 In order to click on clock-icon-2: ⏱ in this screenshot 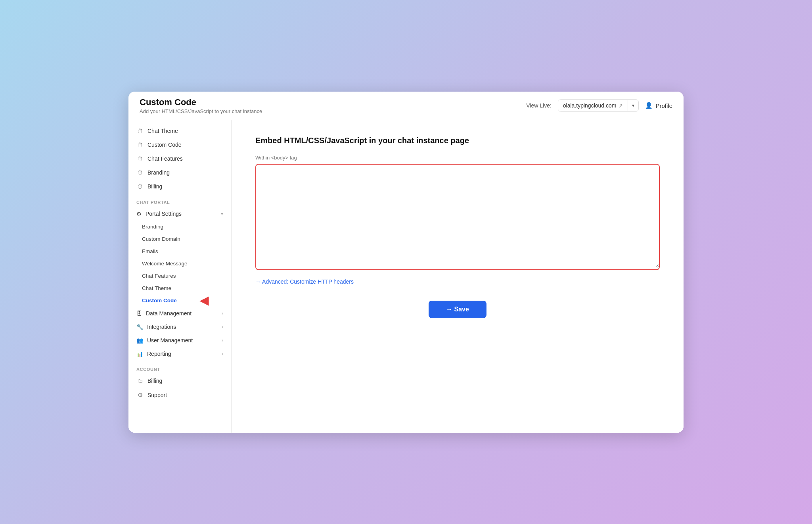, I will do `click(140, 145)`.